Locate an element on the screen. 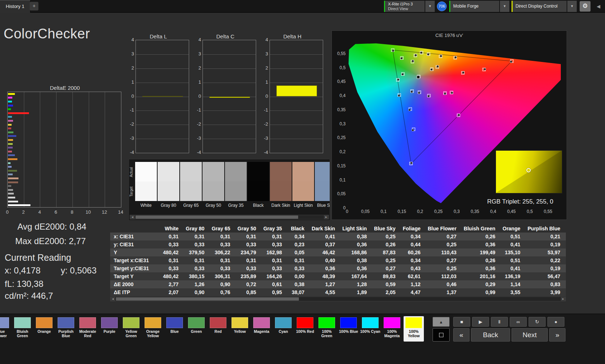 Image resolution: width=605 pixels, height=364 pixels. y-tick-label: 0,05 is located at coordinates (339, 194).